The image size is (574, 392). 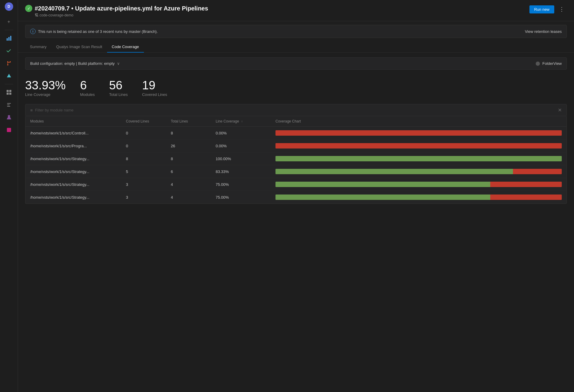 What do you see at coordinates (193, 172) in the screenshot?
I see `total-lines-cell: 6` at bounding box center [193, 172].